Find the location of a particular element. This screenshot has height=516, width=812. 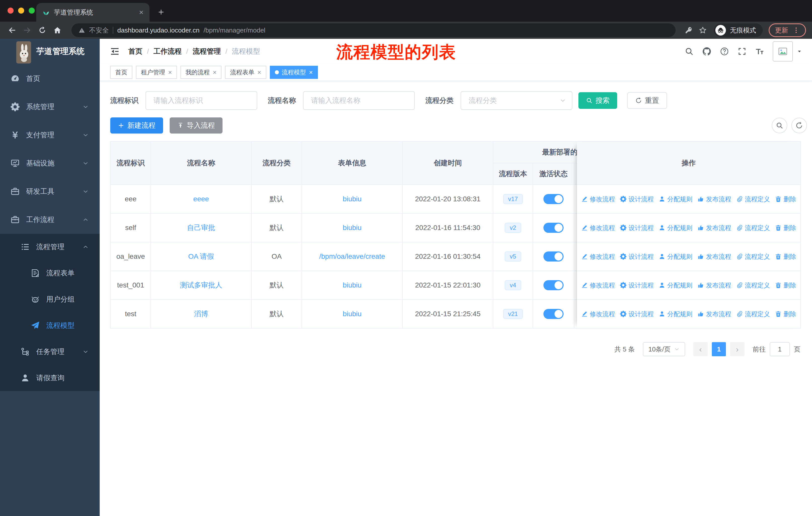

prev-page-button: ‹ is located at coordinates (701, 349).